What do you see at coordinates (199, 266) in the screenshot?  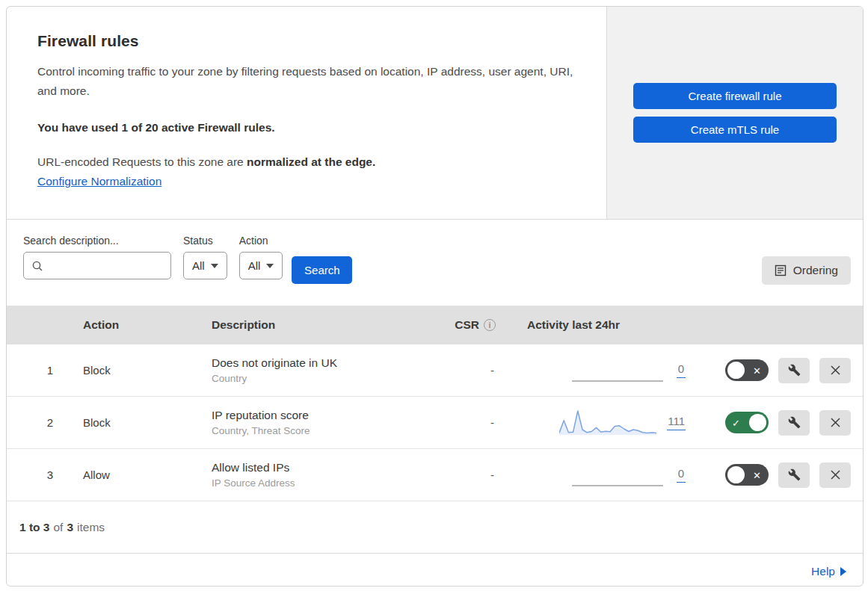 I see `status-select-value: All` at bounding box center [199, 266].